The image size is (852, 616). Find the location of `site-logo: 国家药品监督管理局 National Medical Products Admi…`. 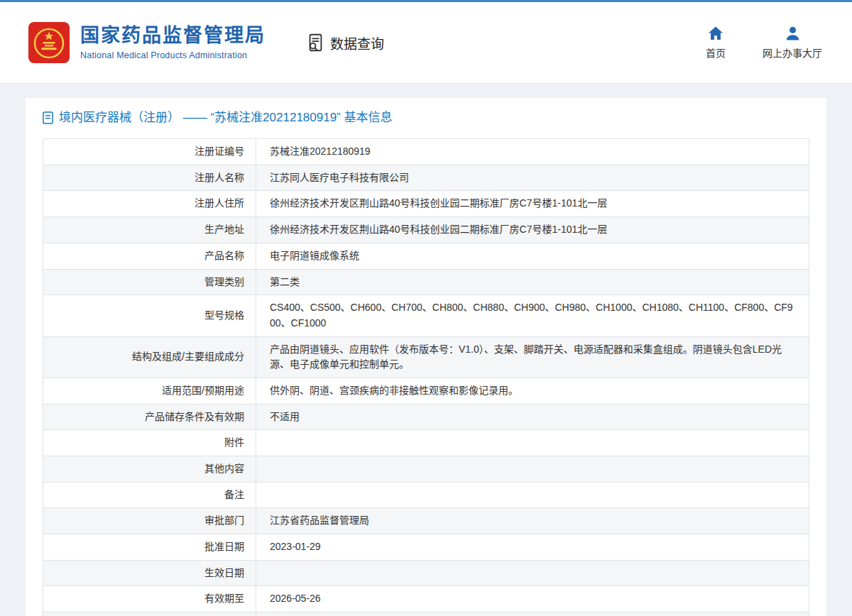

site-logo: 国家药品监督管理局 National Medical Products Admi… is located at coordinates (147, 43).